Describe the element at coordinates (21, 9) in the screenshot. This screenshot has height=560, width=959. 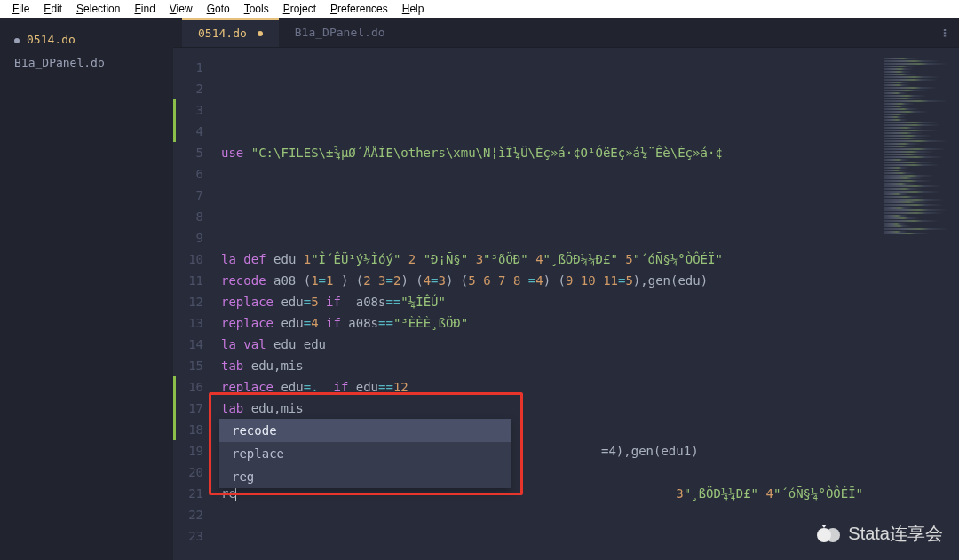
I see `menu-file: File` at that location.